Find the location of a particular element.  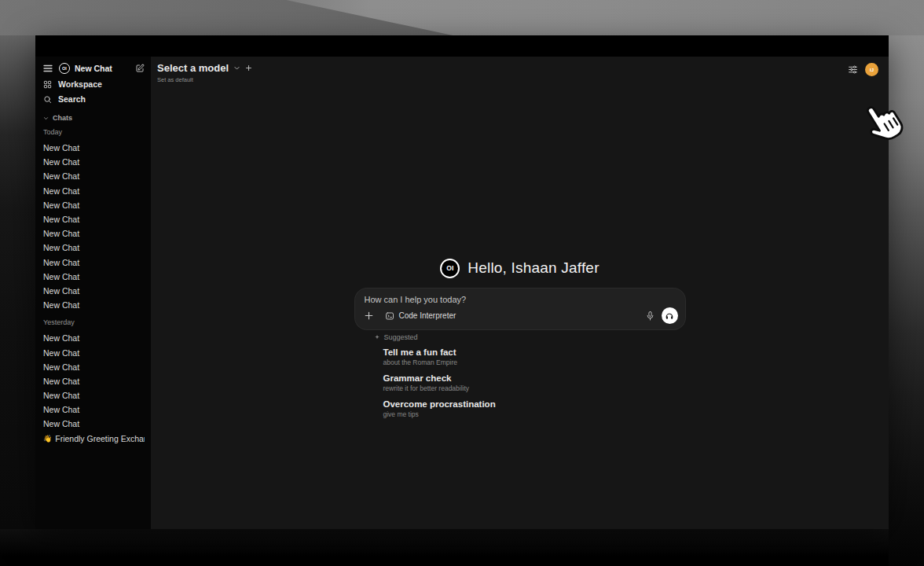

search-icon is located at coordinates (47, 99).